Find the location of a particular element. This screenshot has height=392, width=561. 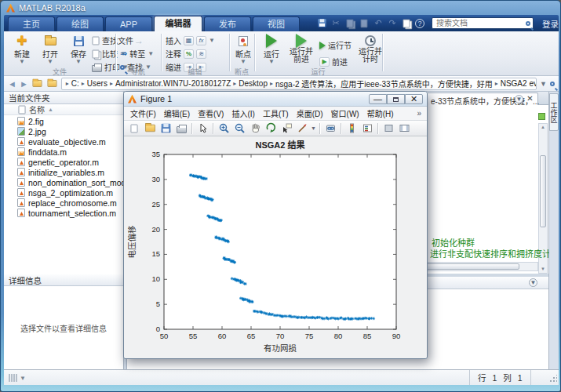

panel-menu-icon: ▼ is located at coordinates (534, 282).